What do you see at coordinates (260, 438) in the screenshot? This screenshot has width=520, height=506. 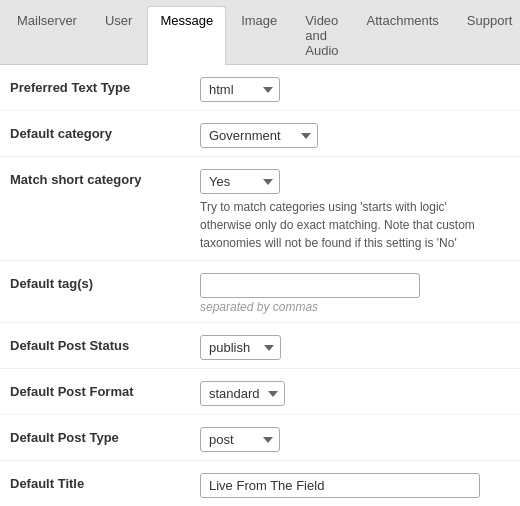 I see `form-row-default-post-type: Default Post Typepostpage` at bounding box center [260, 438].